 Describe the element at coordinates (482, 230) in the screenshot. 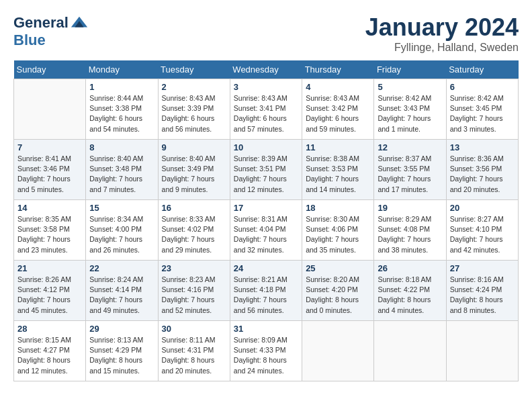

I see `calendar-cell: 20Sunrise: 8:27 AMSunset: 4:10 PMDayligh…` at that location.